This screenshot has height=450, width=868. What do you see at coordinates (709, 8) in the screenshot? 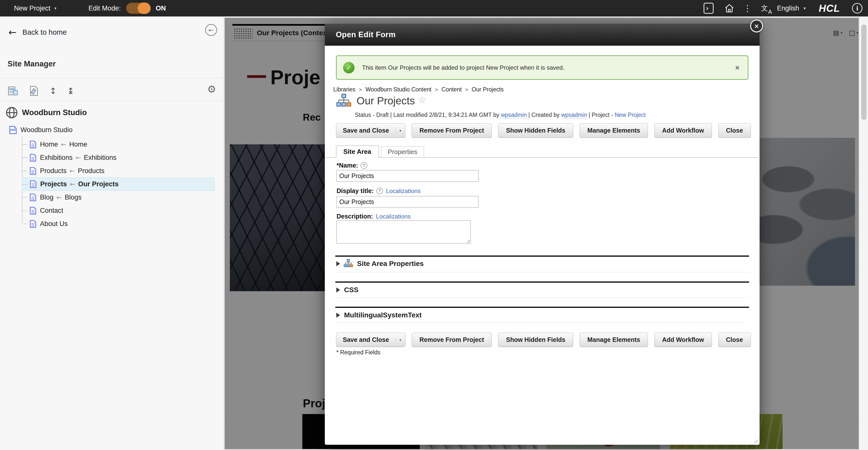
I see `applications-panel-icon: ›` at bounding box center [709, 8].